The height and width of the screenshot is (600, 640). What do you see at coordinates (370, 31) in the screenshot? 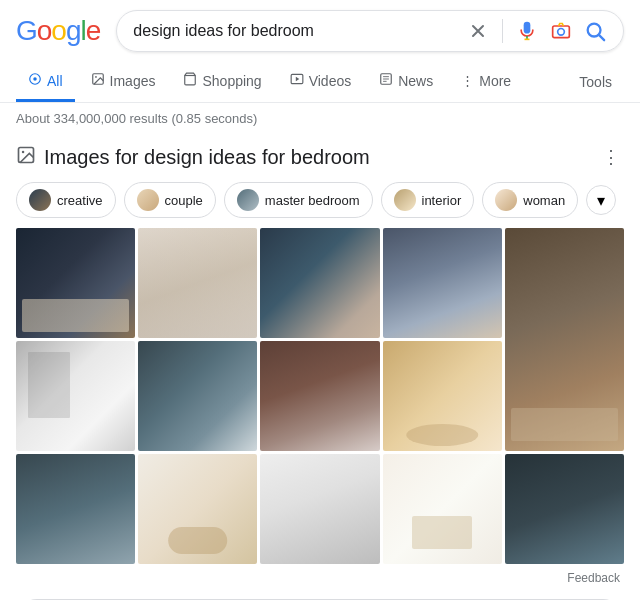
I see `search-bar` at bounding box center [370, 31].